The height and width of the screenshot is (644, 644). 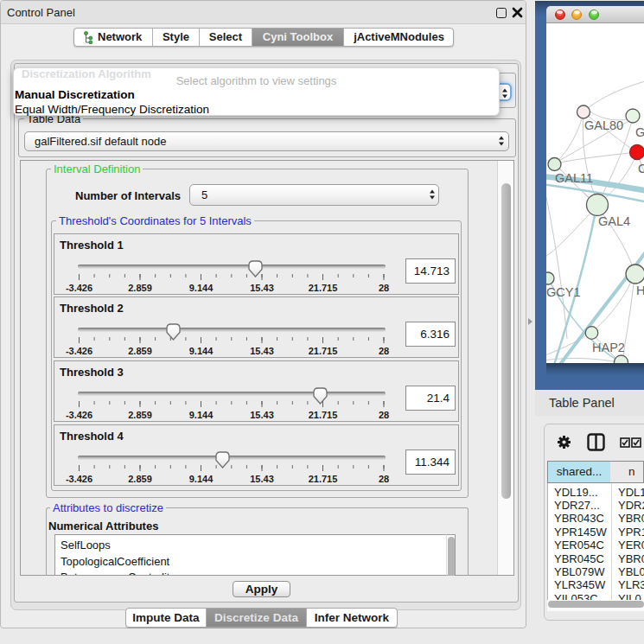 I want to click on svg-text: G, so click(x=640, y=132).